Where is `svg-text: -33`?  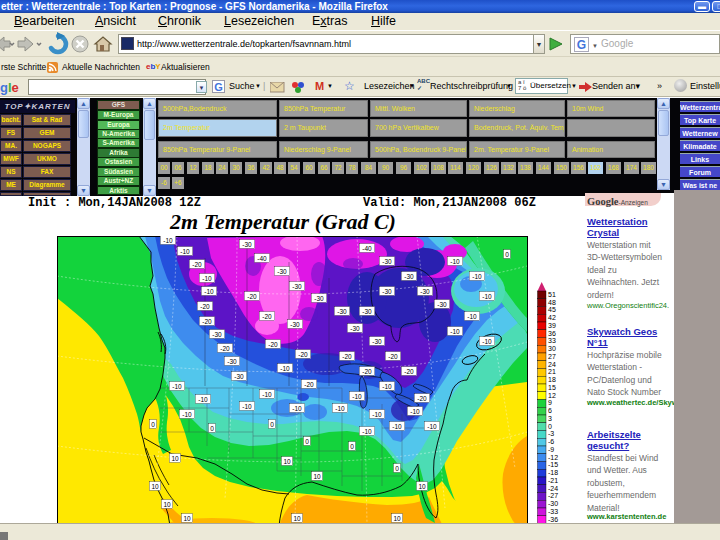
svg-text: -33 is located at coordinates (553, 512).